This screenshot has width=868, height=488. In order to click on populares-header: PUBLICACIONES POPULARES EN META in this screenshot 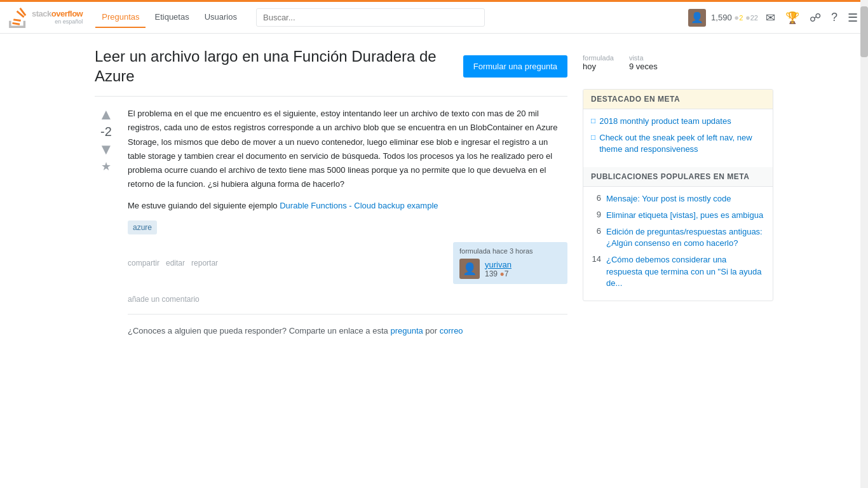, I will do `click(678, 177)`.